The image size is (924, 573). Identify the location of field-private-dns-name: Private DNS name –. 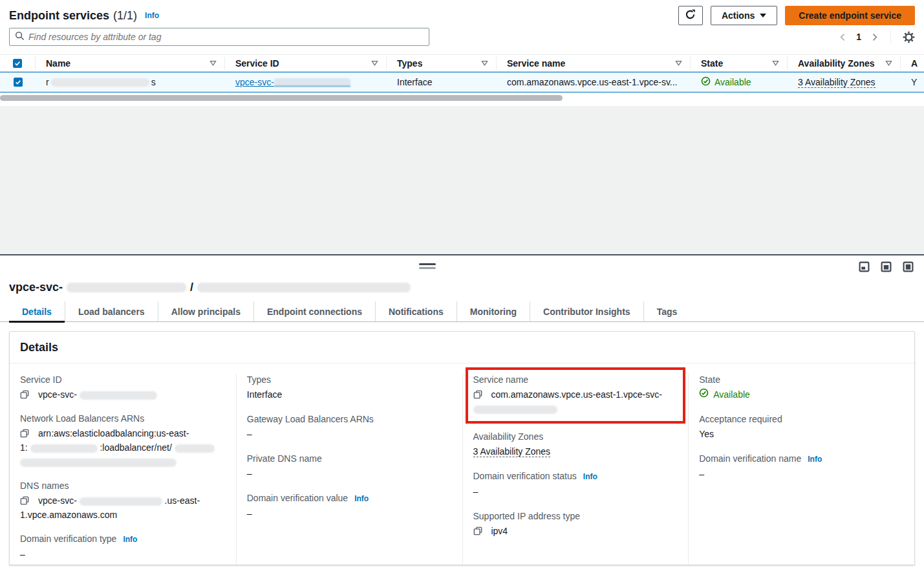
(349, 466).